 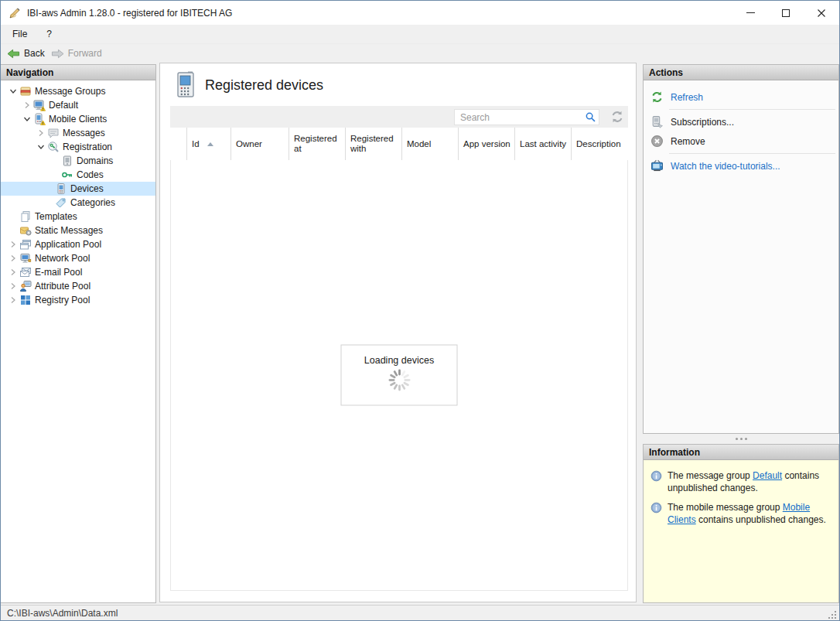 What do you see at coordinates (84, 133) in the screenshot?
I see `tree-label: Messages` at bounding box center [84, 133].